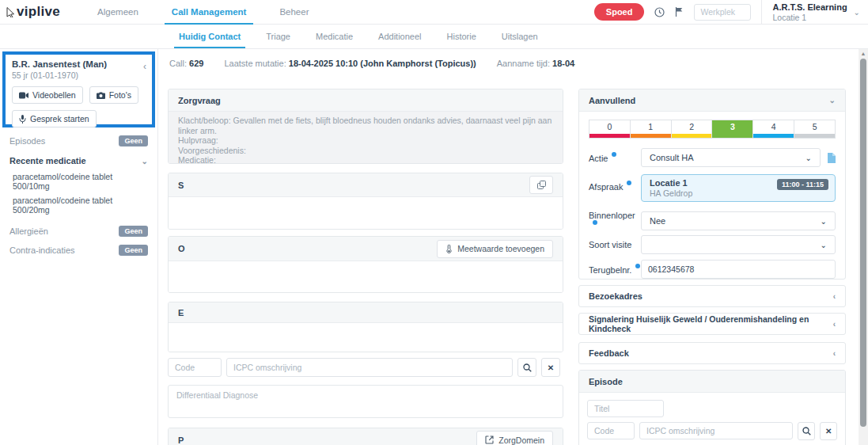  What do you see at coordinates (727, 13) in the screenshot?
I see `top-right-actions: Spoed A.R.T.S. Elearning Locatie 1 ⌄` at bounding box center [727, 13].